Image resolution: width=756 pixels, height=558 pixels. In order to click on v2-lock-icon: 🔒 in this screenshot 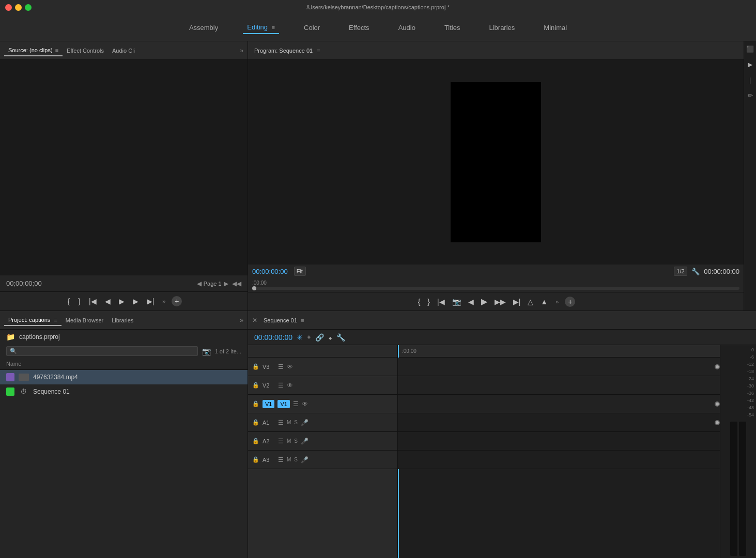, I will do `click(256, 385)`.